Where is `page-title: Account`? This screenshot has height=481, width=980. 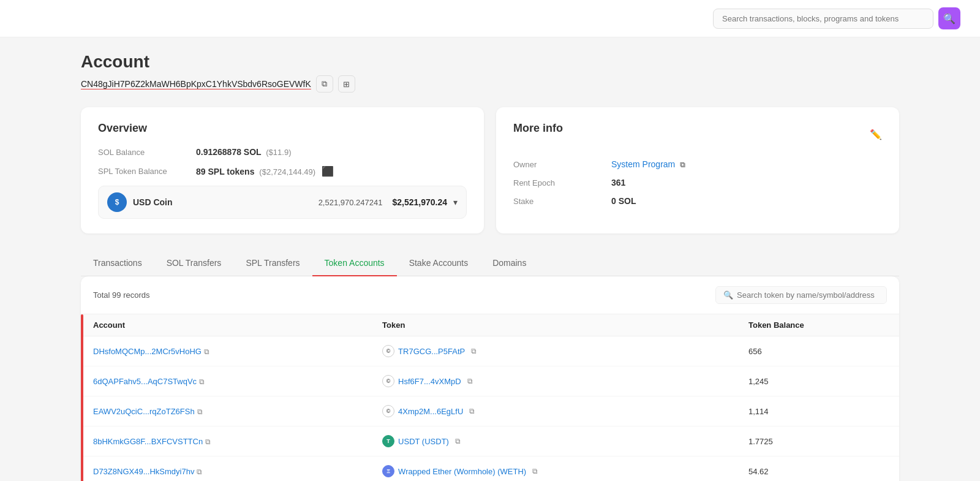
page-title: Account is located at coordinates (490, 62).